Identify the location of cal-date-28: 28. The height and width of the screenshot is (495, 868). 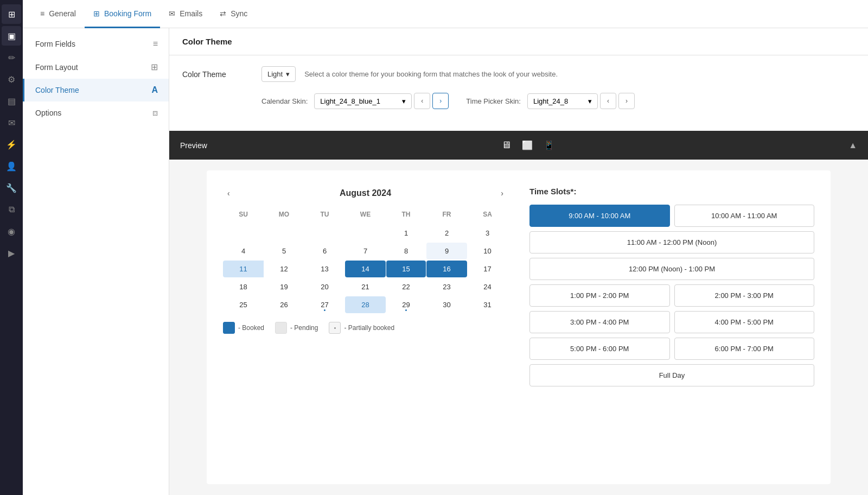
(366, 305).